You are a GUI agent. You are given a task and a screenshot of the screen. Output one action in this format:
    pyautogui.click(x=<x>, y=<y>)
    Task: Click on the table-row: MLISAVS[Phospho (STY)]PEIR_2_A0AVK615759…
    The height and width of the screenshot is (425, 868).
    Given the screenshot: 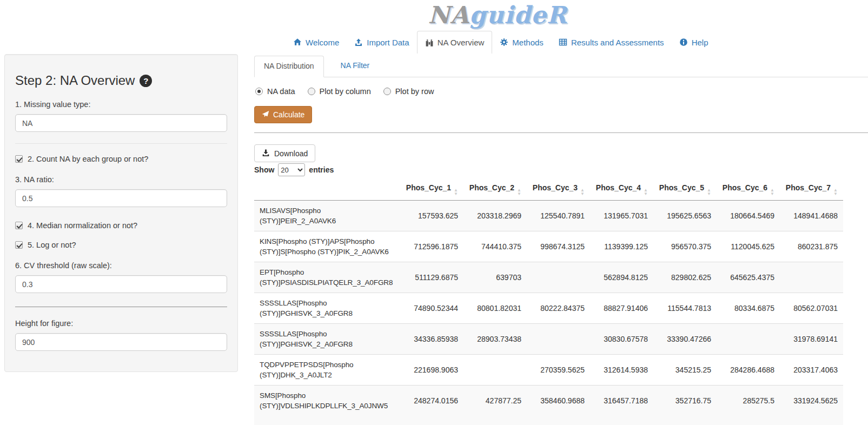 What is the action you would take?
    pyautogui.click(x=548, y=216)
    